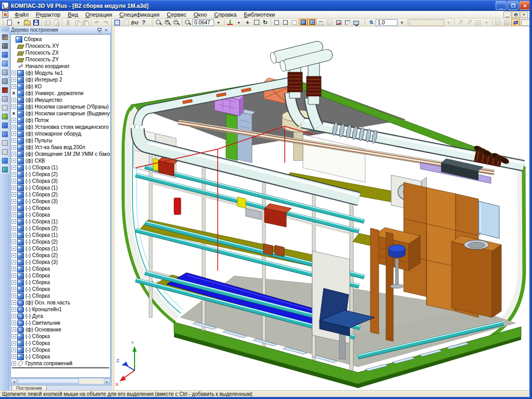 This screenshot has height=399, width=532. I want to click on restore-button, so click(513, 5).